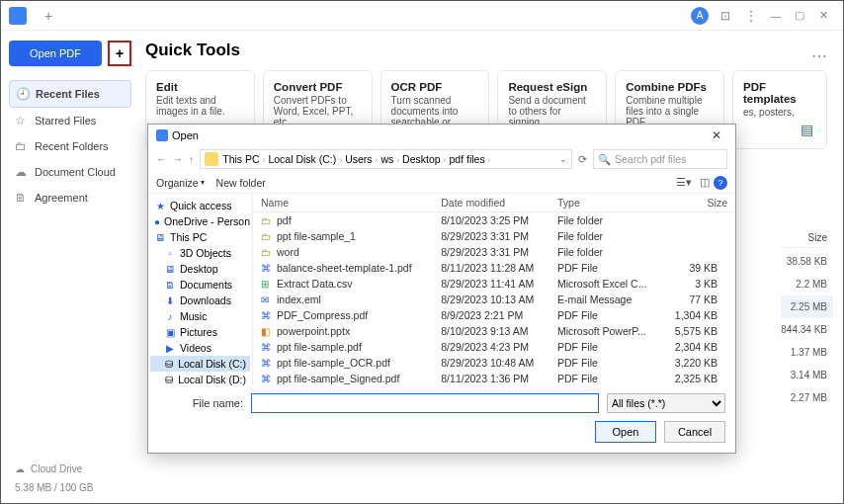  Describe the element at coordinates (491, 204) in the screenshot. I see `column-header: Date modified` at that location.